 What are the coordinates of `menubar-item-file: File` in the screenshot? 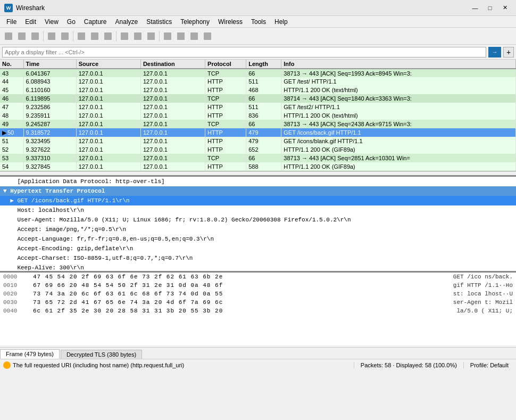 It's located at (12, 22).